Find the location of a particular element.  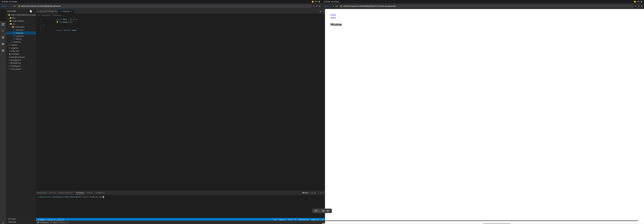

more-options-icon: ··· is located at coordinates (34, 11).